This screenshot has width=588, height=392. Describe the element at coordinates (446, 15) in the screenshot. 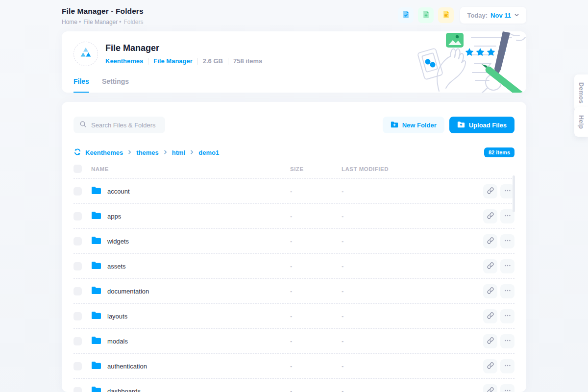

I see `file-lines-button` at that location.